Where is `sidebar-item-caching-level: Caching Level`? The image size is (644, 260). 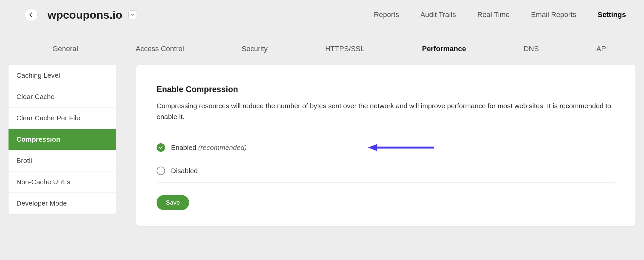 sidebar-item-caching-level: Caching Level is located at coordinates (62, 75).